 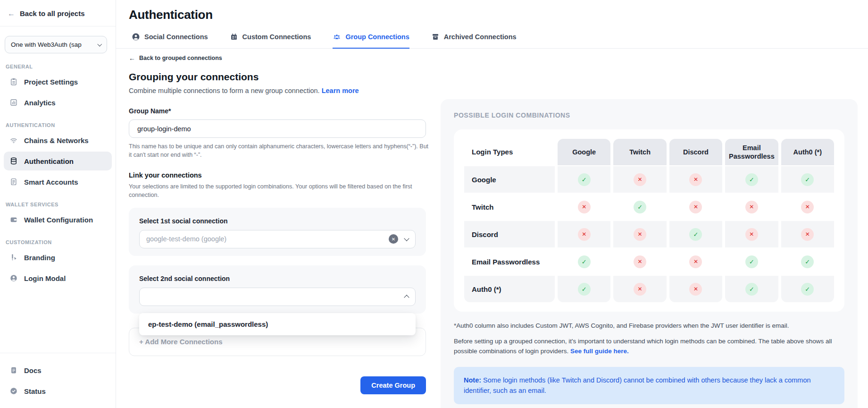 I want to click on row-label-auth0: Auth0 (*), so click(x=509, y=289).